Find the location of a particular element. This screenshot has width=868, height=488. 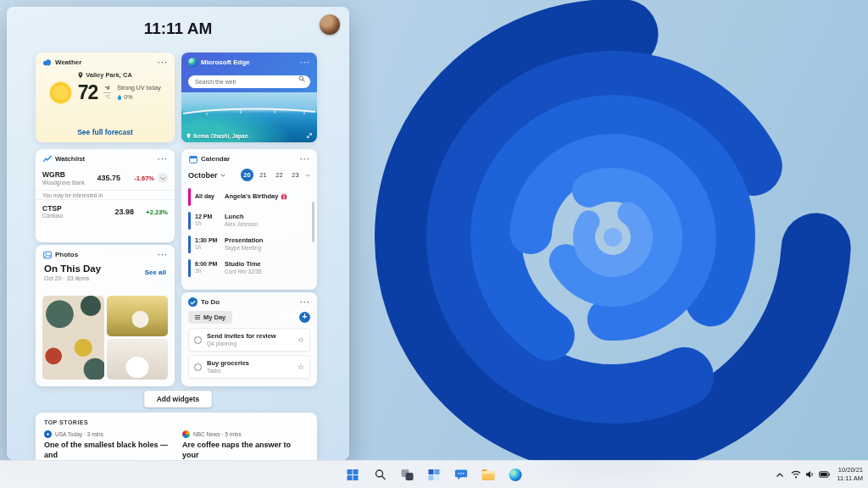

volume-icon is located at coordinates (810, 474).